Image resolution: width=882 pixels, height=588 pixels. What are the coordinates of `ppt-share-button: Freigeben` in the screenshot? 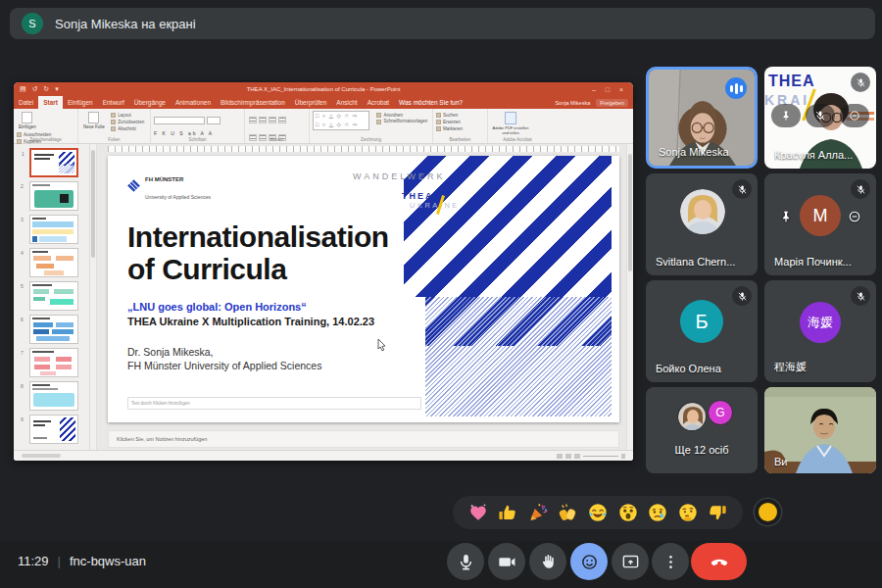 It's located at (612, 103).